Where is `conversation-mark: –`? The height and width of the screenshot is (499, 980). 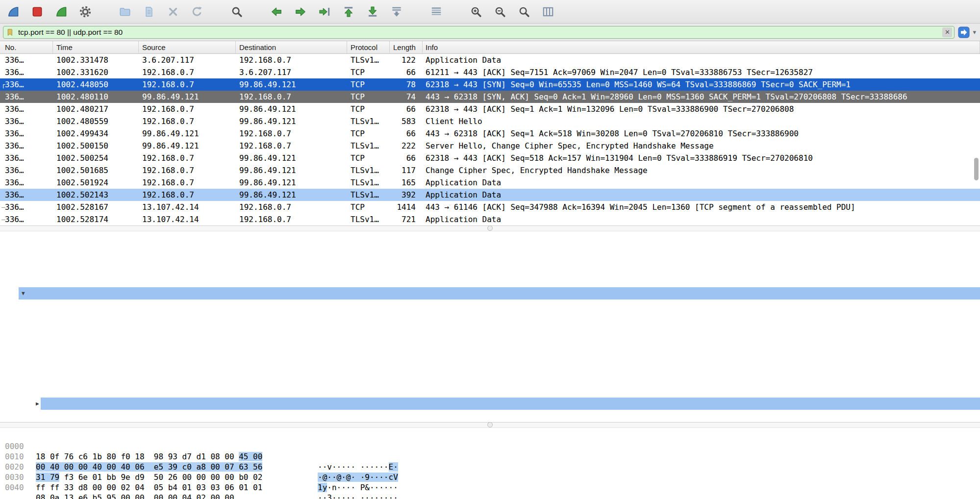
conversation-mark: – is located at coordinates (5, 220).